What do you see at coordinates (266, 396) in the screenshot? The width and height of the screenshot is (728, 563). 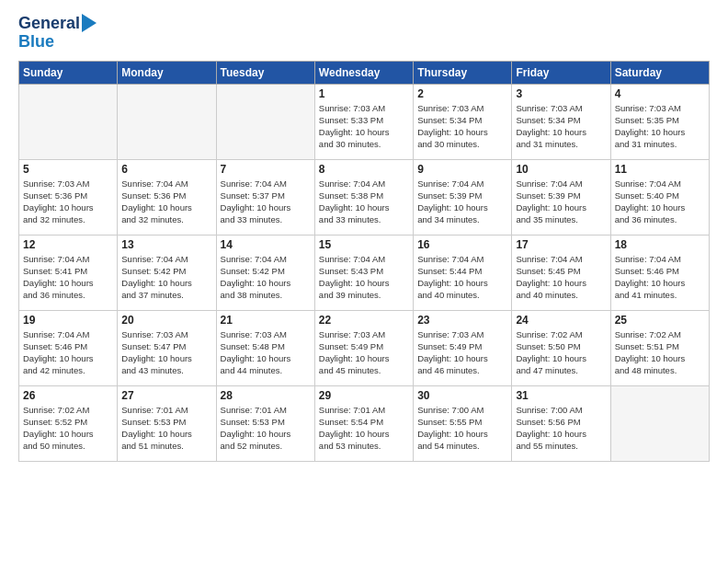 I see `day-number: 28` at bounding box center [266, 396].